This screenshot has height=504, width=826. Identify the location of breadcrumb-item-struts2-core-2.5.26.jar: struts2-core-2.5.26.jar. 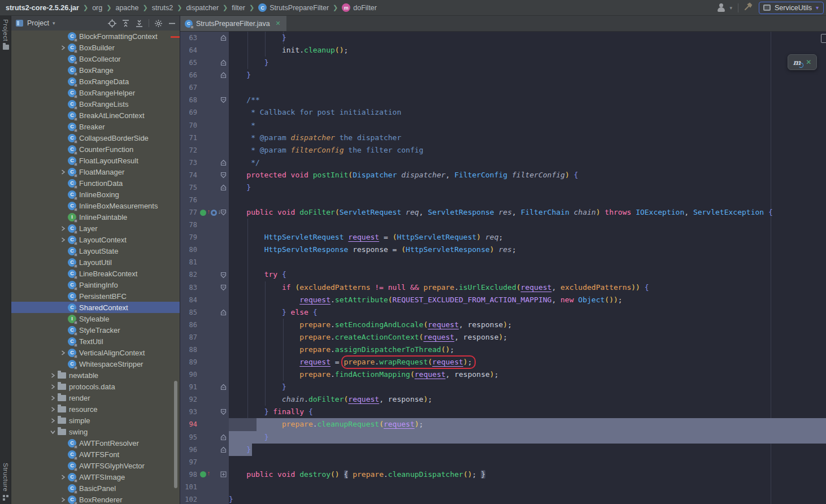
(42, 8).